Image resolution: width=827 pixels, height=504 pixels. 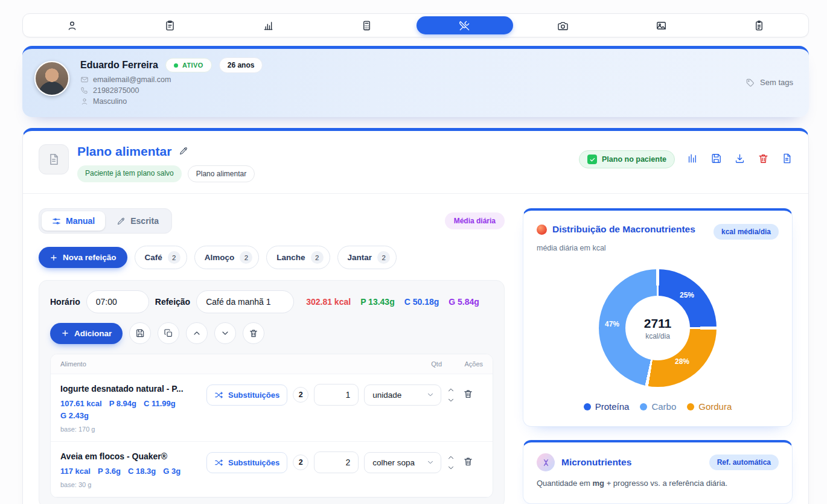 I want to click on meal-tab-cafe: Café 2, so click(x=161, y=257).